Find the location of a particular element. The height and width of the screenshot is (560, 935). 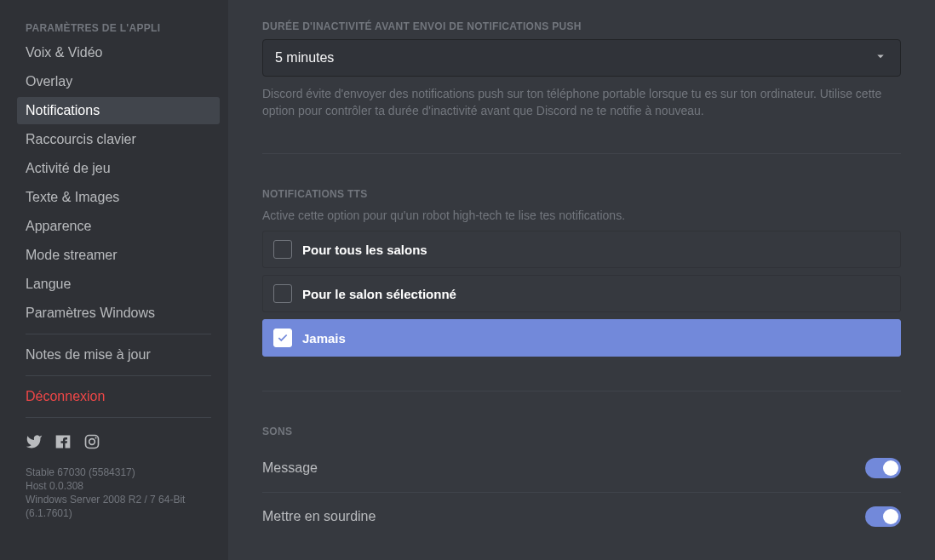

version-info: Stable 67030 (5584317) Host 0.0.308 Wind… is located at coordinates (118, 493).